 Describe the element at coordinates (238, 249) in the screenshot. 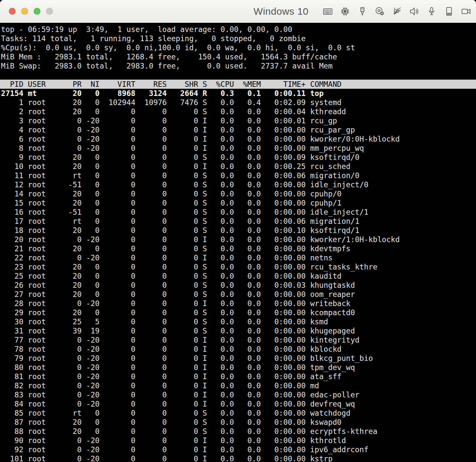

I see `process-row: 21 root 20 0 0 0 0 S 0.0 0.0 0:00.00 kde…` at that location.